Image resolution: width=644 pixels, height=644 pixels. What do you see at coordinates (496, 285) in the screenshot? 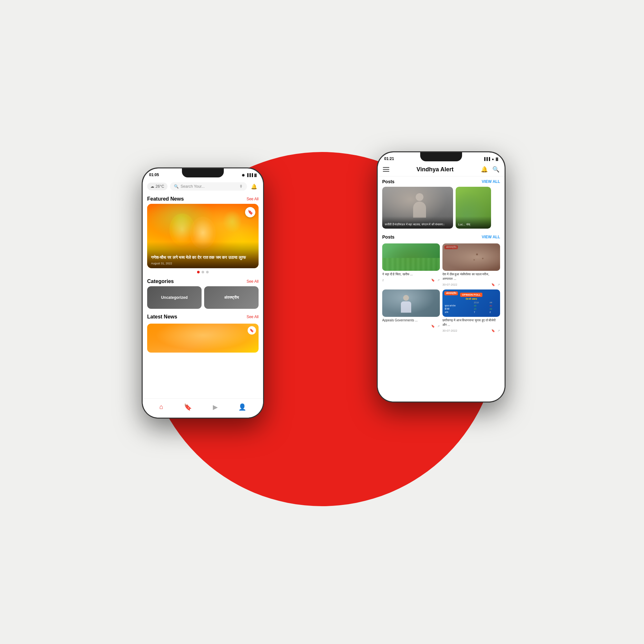
I see `monkeypox-actions: 🔖 ↗` at bounding box center [496, 285].